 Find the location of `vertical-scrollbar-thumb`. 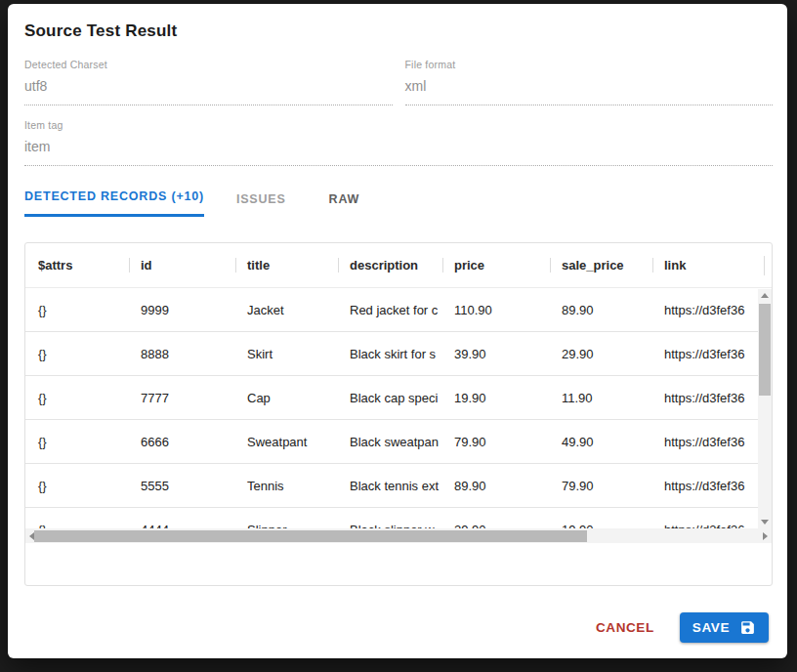

vertical-scrollbar-thumb is located at coordinates (765, 350).